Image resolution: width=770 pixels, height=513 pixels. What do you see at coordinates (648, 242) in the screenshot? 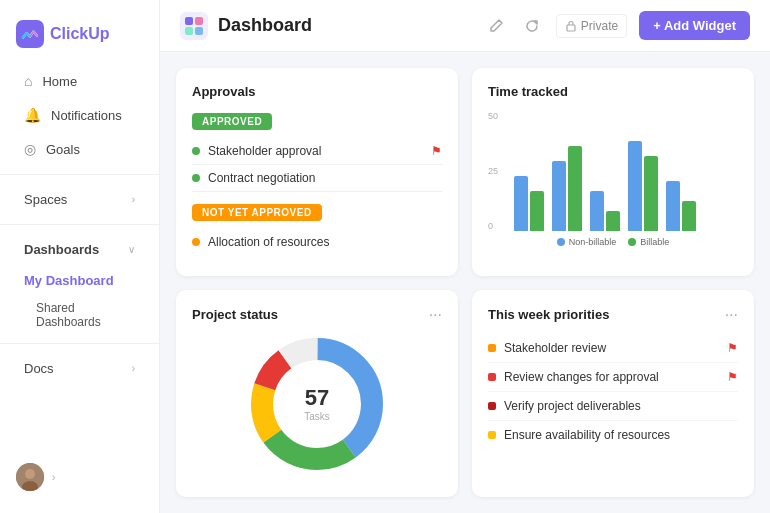
I see `legend-billable: Billable` at bounding box center [648, 242].